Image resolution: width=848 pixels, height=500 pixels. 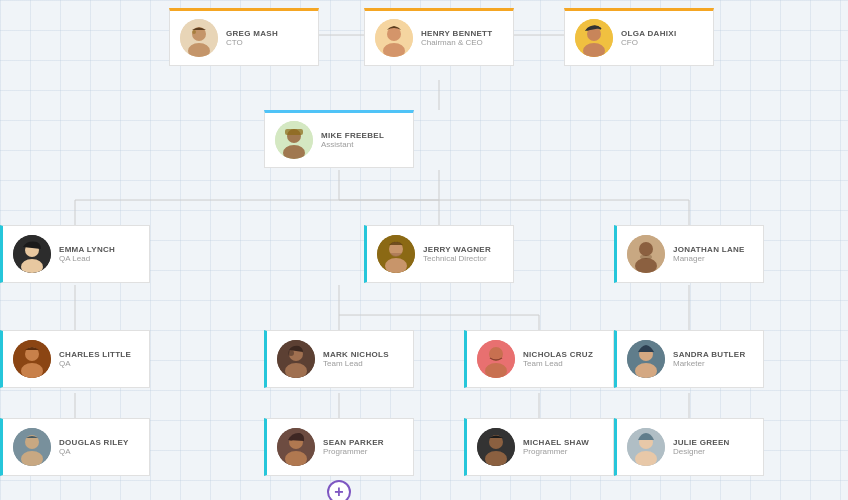 What do you see at coordinates (296, 447) in the screenshot?
I see `avatar-sean` at bounding box center [296, 447].